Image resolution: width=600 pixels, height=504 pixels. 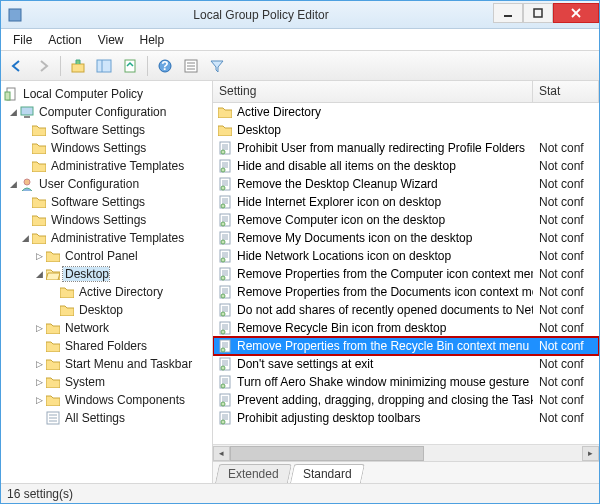 I want to click on scroll-right-button: ▸, so click(x=590, y=454).